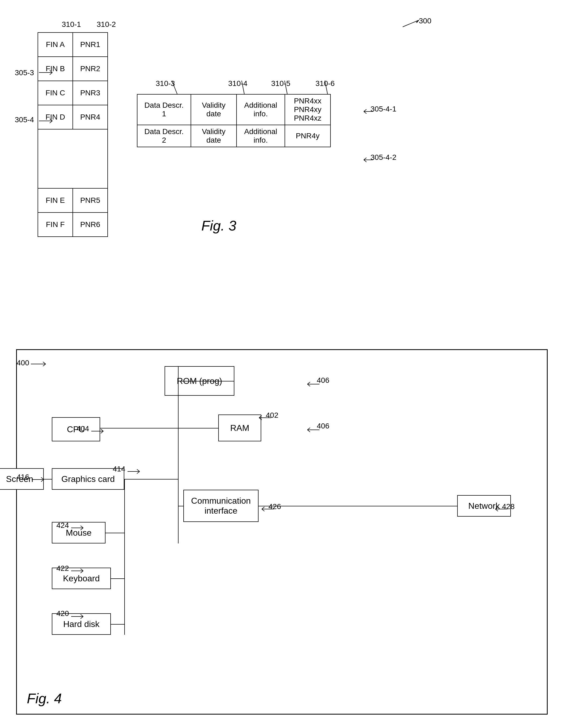 This screenshot has width=567, height=728. Describe the element at coordinates (214, 136) in the screenshot. I see `validity-date-2: Validitydate` at that location.